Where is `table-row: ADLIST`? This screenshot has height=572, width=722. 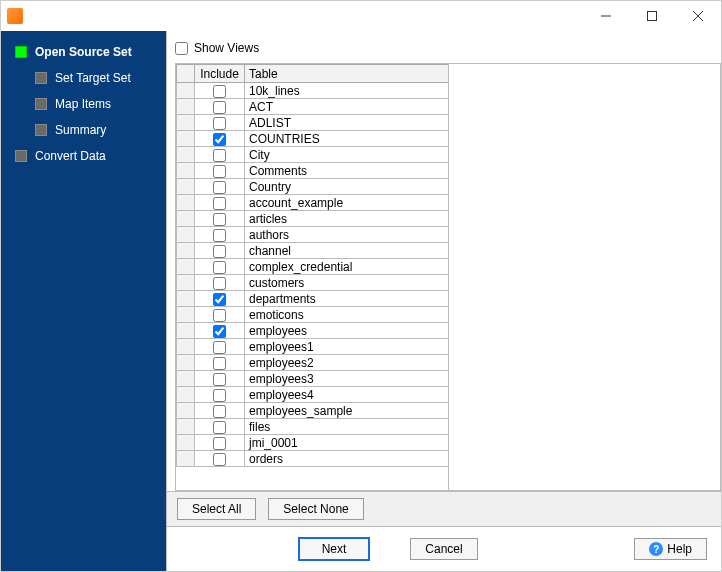
table-row: ADLIST is located at coordinates (312, 123).